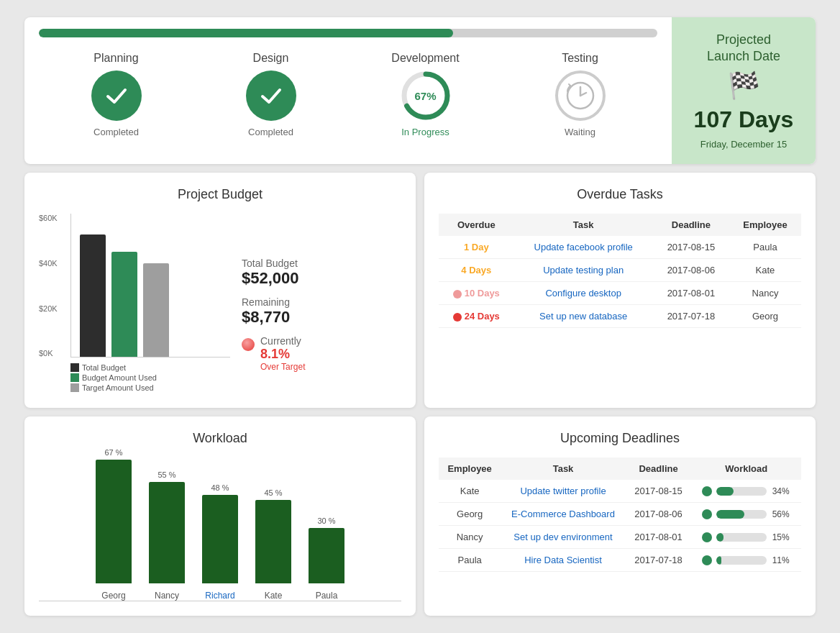 The image size is (840, 633). Describe the element at coordinates (283, 354) in the screenshot. I see `currently-text-wrap: Currently 8.1% Over Target` at that location.